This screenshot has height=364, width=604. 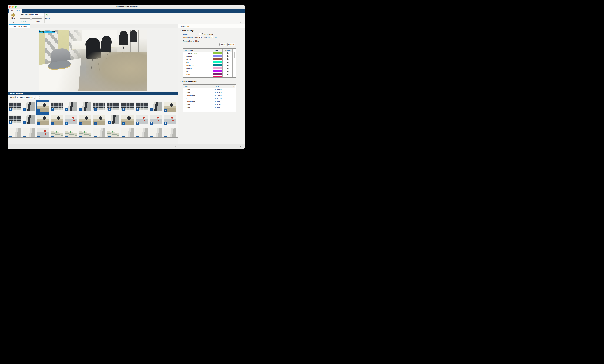 I want to click on class-row-person: person, so click(x=208, y=56).